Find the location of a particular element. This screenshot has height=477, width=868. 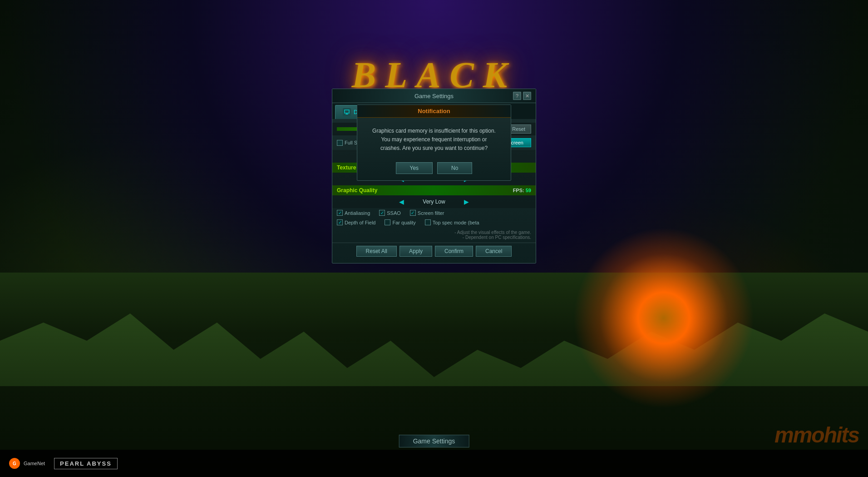

hint-area: - Adjust the visual effects of the game.… is located at coordinates (434, 235).